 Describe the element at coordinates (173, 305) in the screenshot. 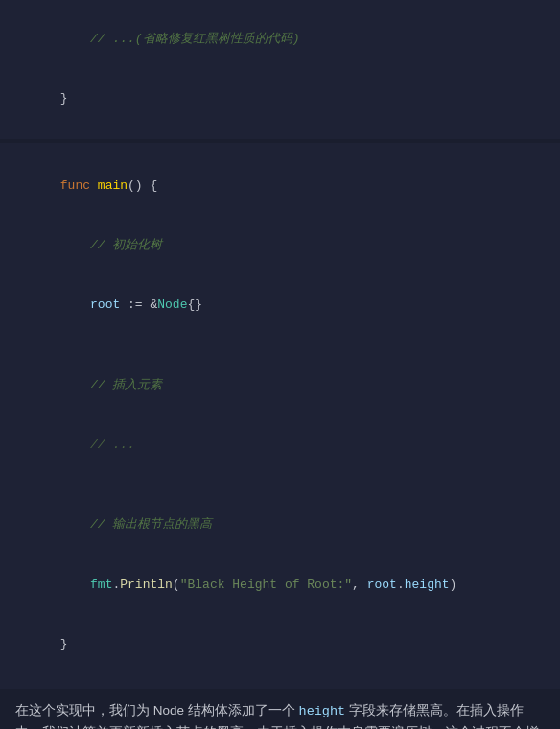

I see `type: Node` at that location.